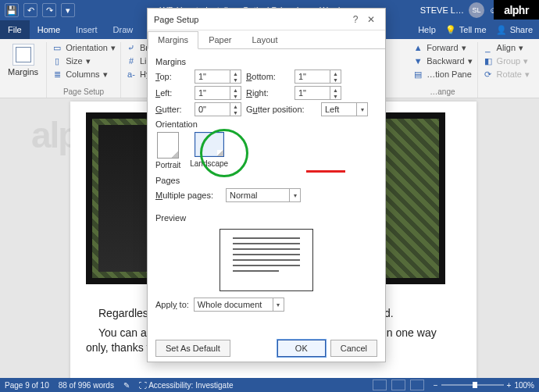 This screenshot has height=392, width=539. Describe the element at coordinates (442, 48) in the screenshot. I see `bring-forward-button: ▲Forward ▾` at that location.